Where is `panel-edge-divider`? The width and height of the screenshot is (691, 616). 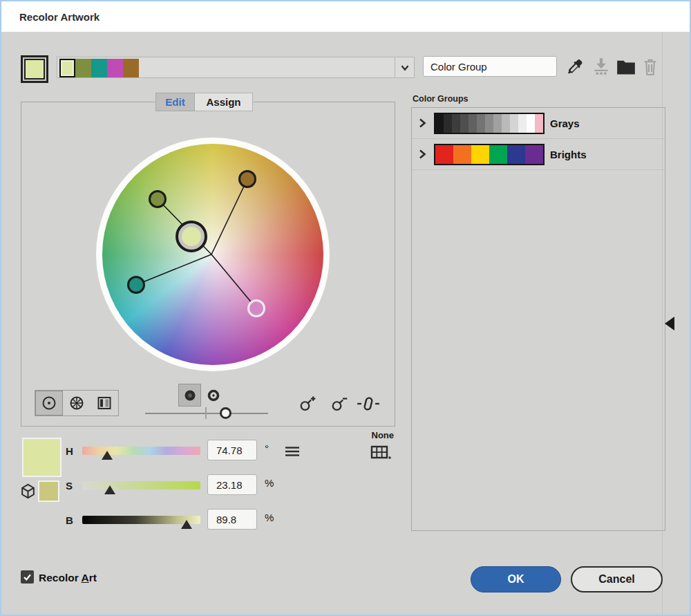 panel-edge-divider is located at coordinates (662, 324).